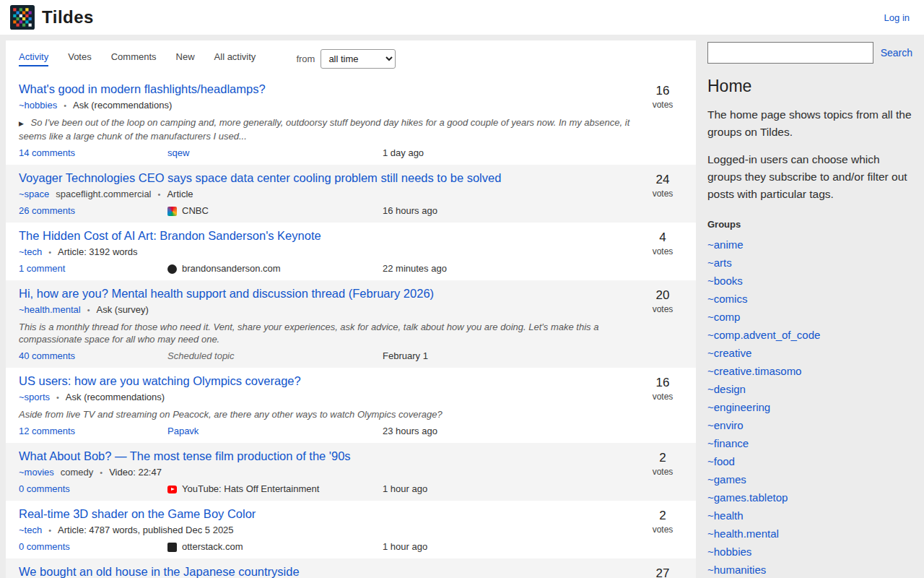 The width and height of the screenshot is (924, 578). Describe the element at coordinates (663, 185) in the screenshot. I see `vote-button: 24 votes` at that location.